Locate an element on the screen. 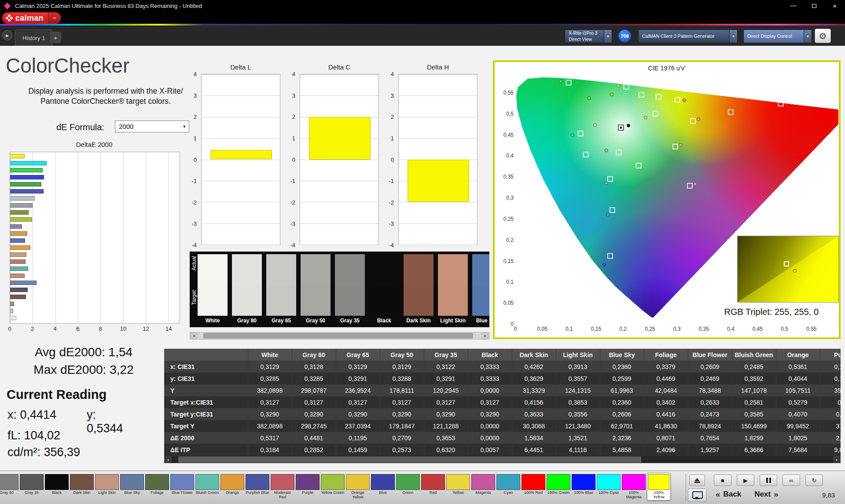  swatch-label: Black is located at coordinates (384, 321).